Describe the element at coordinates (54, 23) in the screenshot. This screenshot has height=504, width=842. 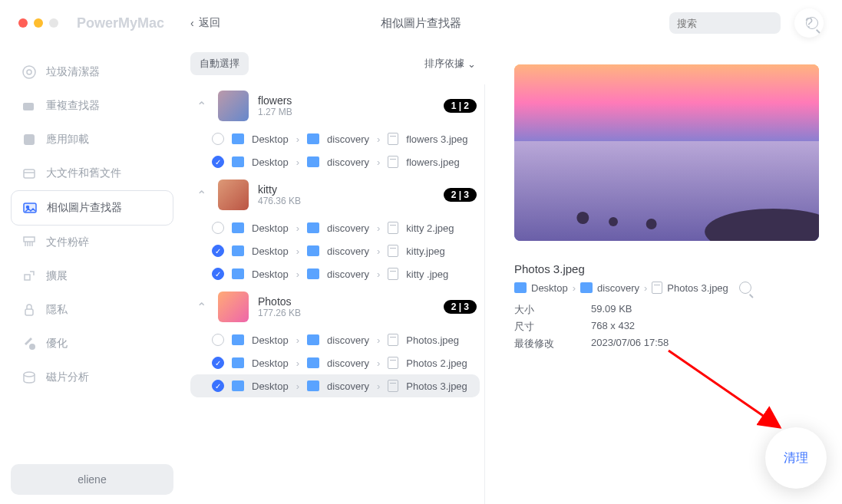
I see `maximize-window-icon` at that location.